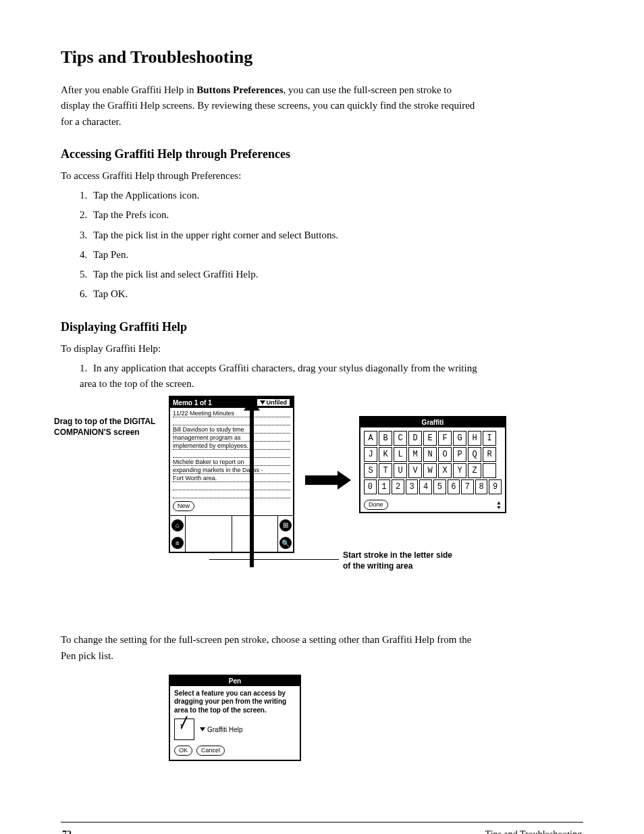 Image resolution: width=644 pixels, height=834 pixels. What do you see at coordinates (235, 702) in the screenshot?
I see `pen-instruction: Select a feature you can access by dragg…` at bounding box center [235, 702].